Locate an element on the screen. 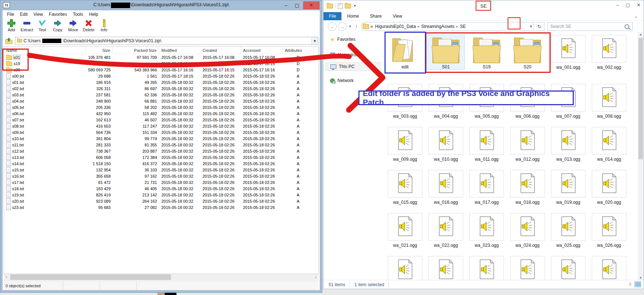  sidebar-item-favorites: ★Favorites is located at coordinates (353, 39).